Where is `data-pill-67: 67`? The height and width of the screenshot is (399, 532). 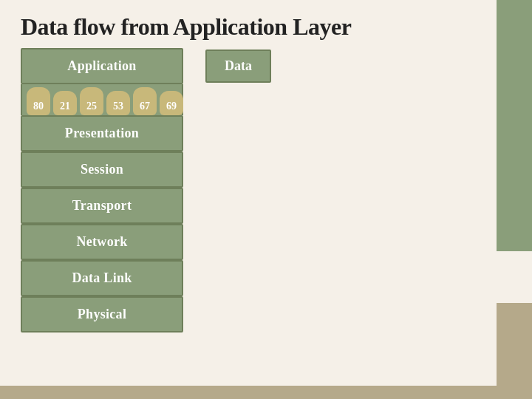 data-pill-67: 67 is located at coordinates (145, 101).